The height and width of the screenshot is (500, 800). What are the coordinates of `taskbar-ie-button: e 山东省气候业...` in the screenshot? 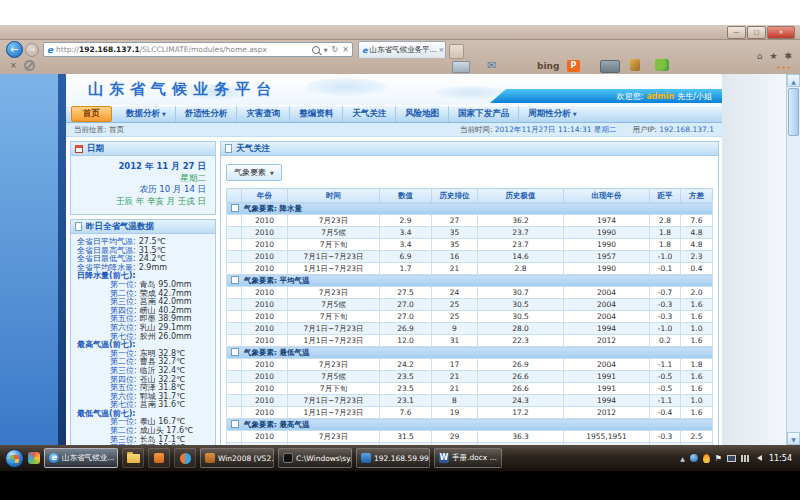 It's located at (81, 458).